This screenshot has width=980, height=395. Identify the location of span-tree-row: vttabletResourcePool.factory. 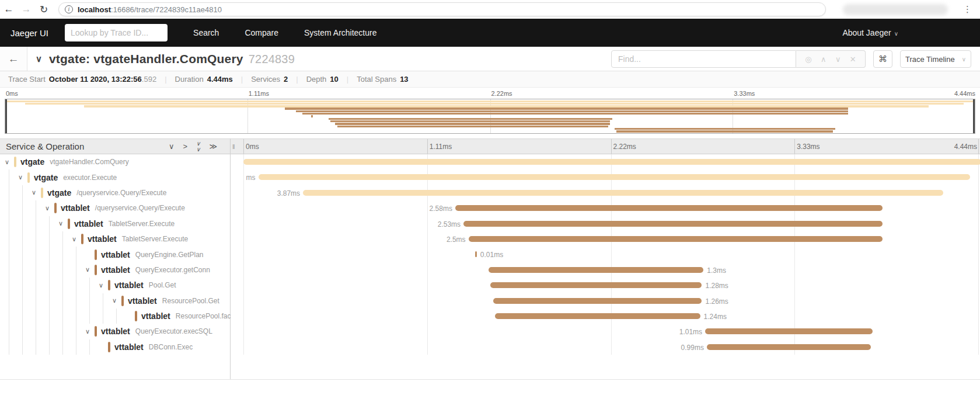
(115, 316).